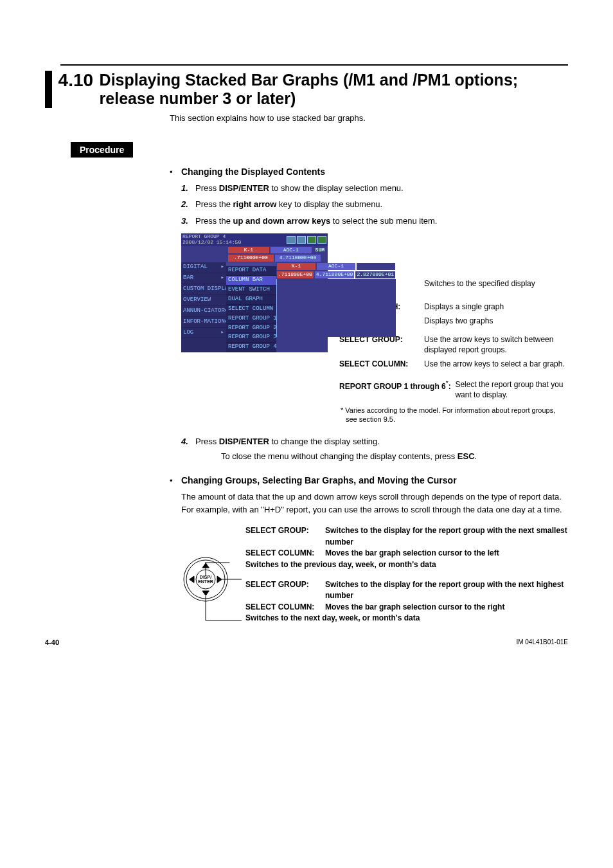 This screenshot has width=613, height=868. Describe the element at coordinates (102, 150) in the screenshot. I see `procedure-label: Procedure` at that location.